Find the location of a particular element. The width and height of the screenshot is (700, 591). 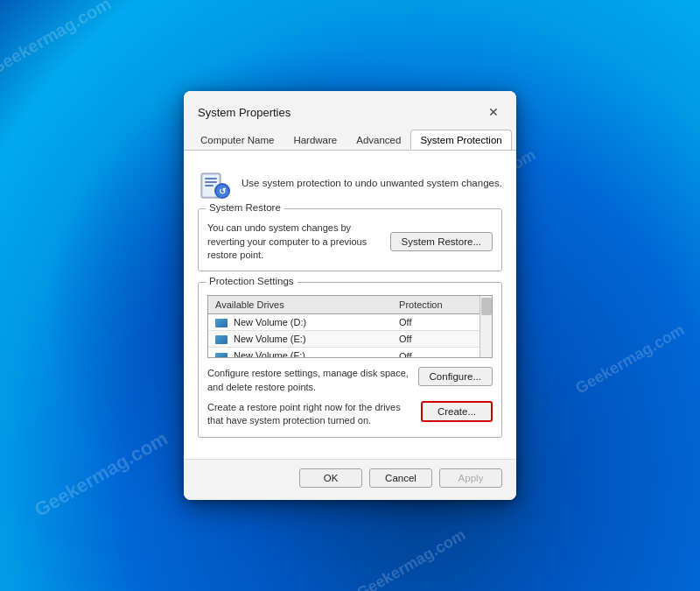

dialog-title: System Properties is located at coordinates (244, 112).